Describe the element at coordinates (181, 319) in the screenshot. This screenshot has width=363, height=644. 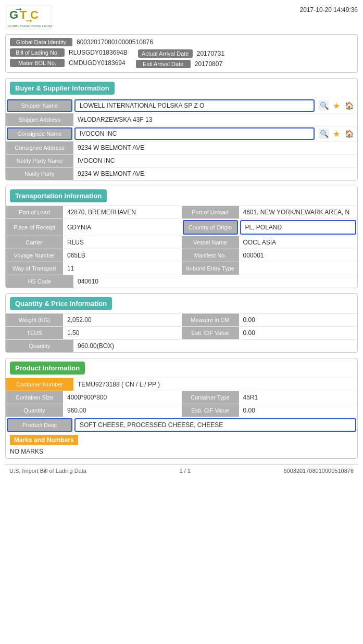
I see `weight-measure-row: Weight (KG) 2,052.00 Measure in CM 0.00` at that location.